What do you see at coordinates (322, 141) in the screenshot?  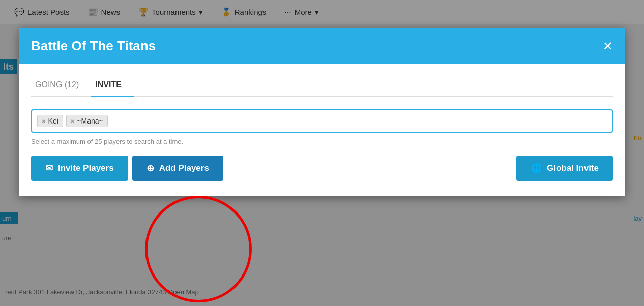 I see `search-hint-text: Select a maximum of 25 players to search…` at bounding box center [322, 141].